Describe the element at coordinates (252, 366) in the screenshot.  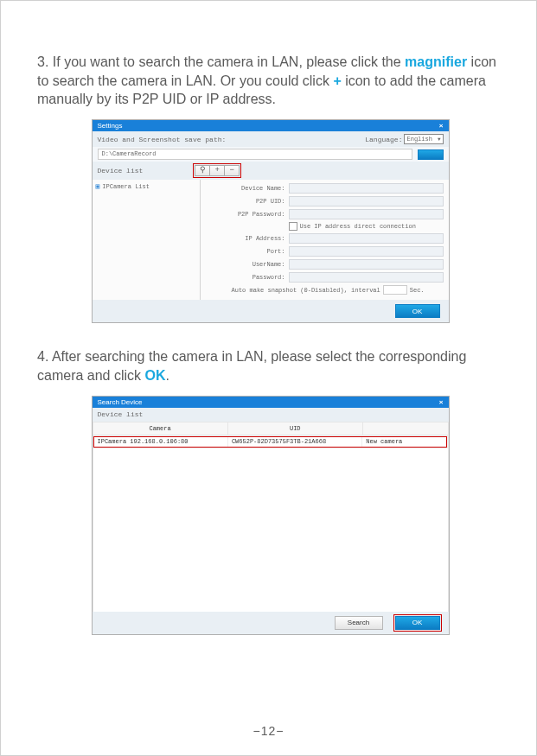
I see `step4-prefix: 4. After searching the camera in LAN, pl…` at that location.